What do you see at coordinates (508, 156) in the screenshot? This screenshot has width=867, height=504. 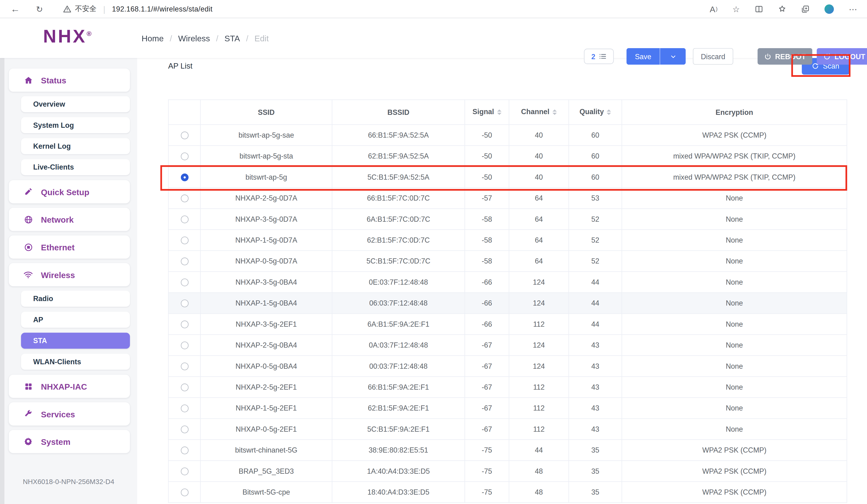 I see `ap-row-bitswrt-ap-5g-sta: bitswrt-ap-5g-sta62:B1:5F:9A:52:5A-50406…` at bounding box center [508, 156].